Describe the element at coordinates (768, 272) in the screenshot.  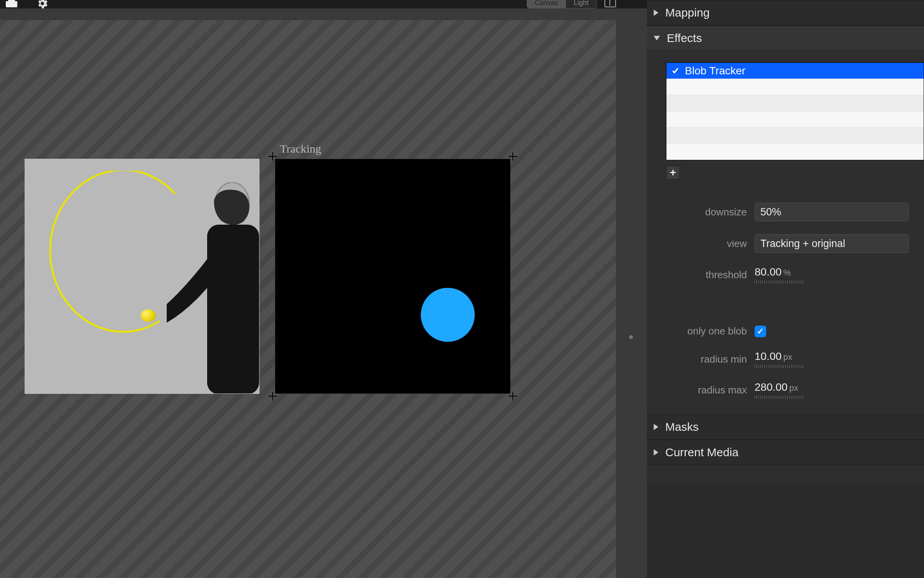
I see `threshold-value: 80.00` at that location.